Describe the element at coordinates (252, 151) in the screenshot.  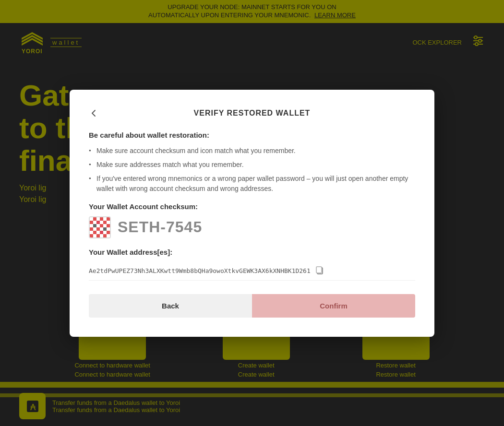
I see `modal-bullet-1: Make sure account checksum and icon matc…` at that location.